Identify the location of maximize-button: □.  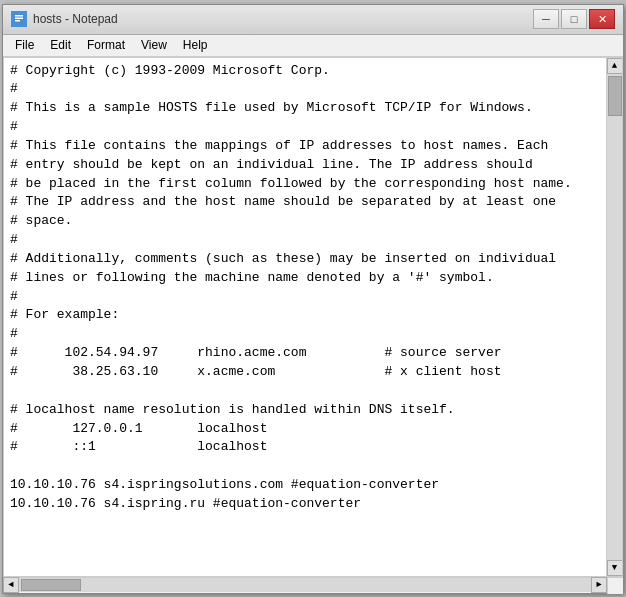
(574, 19).